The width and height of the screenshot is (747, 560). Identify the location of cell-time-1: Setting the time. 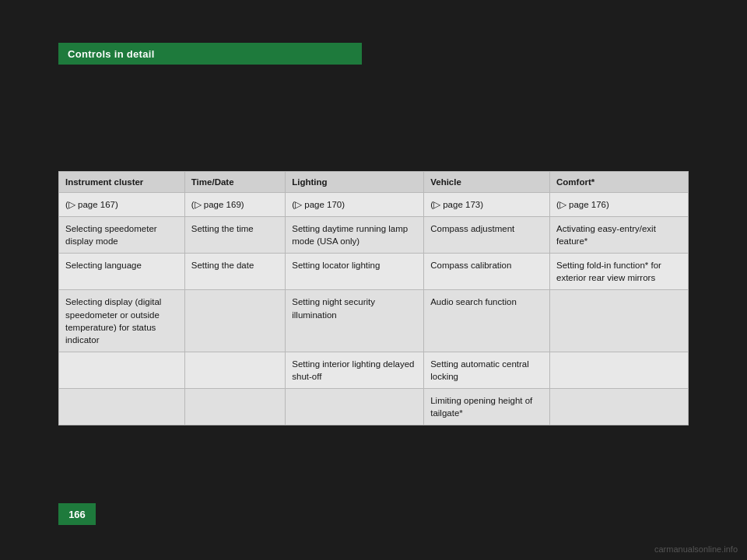
(235, 235).